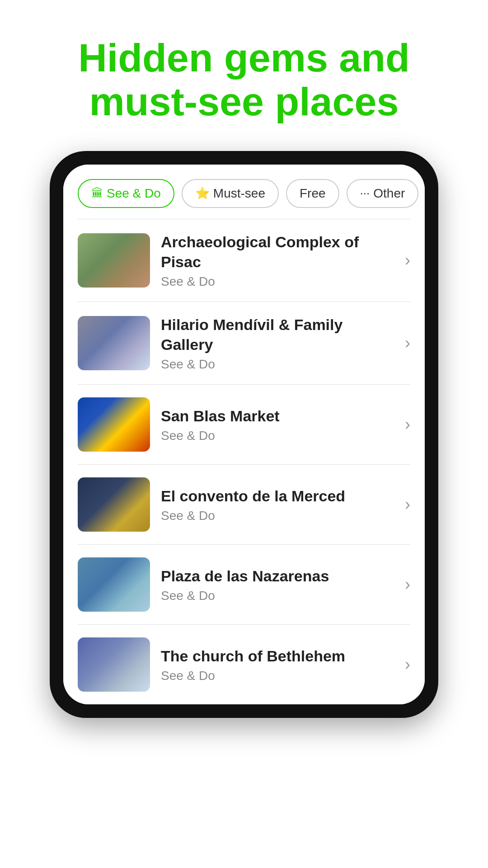 The width and height of the screenshot is (488, 868). Describe the element at coordinates (277, 335) in the screenshot. I see `place-name: Hilario Mendívil & Family Gallery` at that location.